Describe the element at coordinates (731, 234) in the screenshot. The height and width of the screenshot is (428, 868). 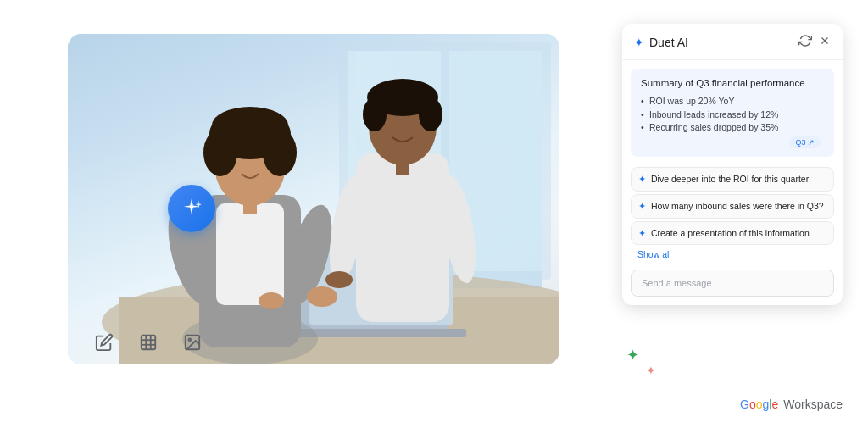
I see `suggestion-text-3: Create a presentation of this informatio…` at that location.